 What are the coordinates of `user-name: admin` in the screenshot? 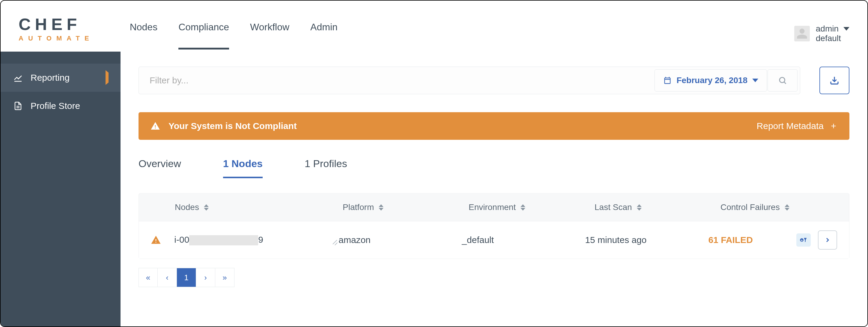 It's located at (827, 29).